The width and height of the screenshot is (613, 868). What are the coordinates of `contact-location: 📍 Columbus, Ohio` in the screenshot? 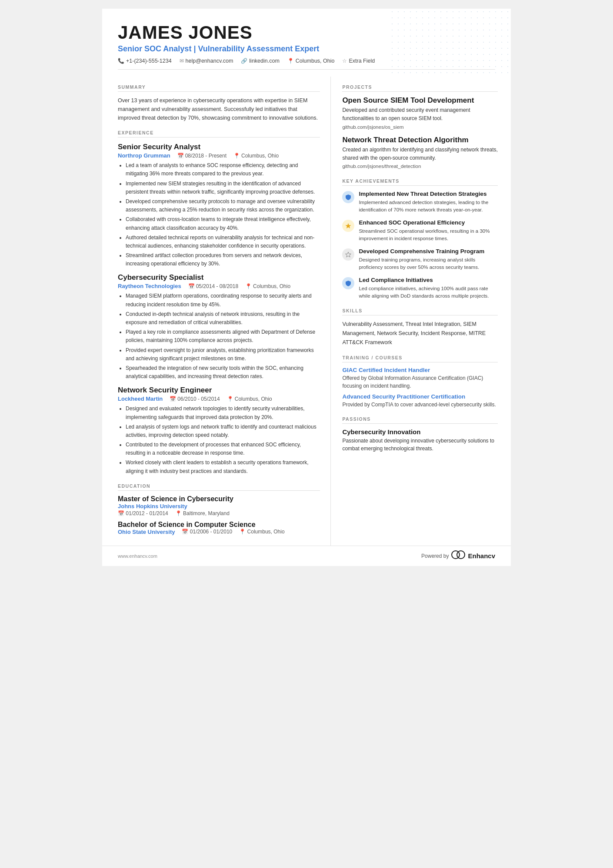 It's located at (311, 61).